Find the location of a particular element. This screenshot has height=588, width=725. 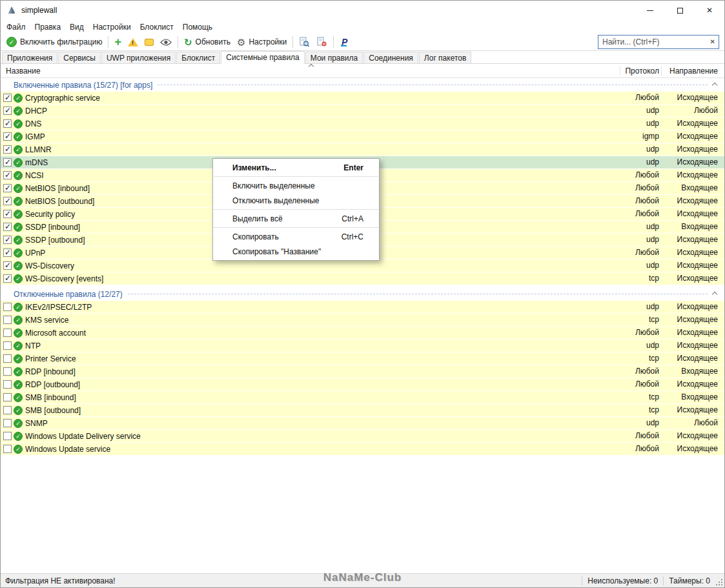

tab-item: Блоклист is located at coordinates (198, 57).